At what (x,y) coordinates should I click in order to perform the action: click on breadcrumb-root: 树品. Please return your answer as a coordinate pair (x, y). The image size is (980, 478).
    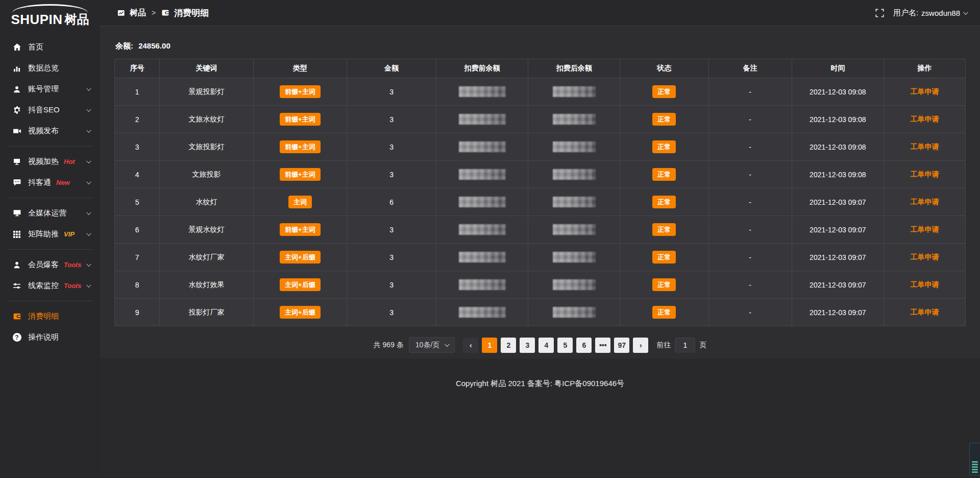
    Looking at the image, I should click on (138, 13).